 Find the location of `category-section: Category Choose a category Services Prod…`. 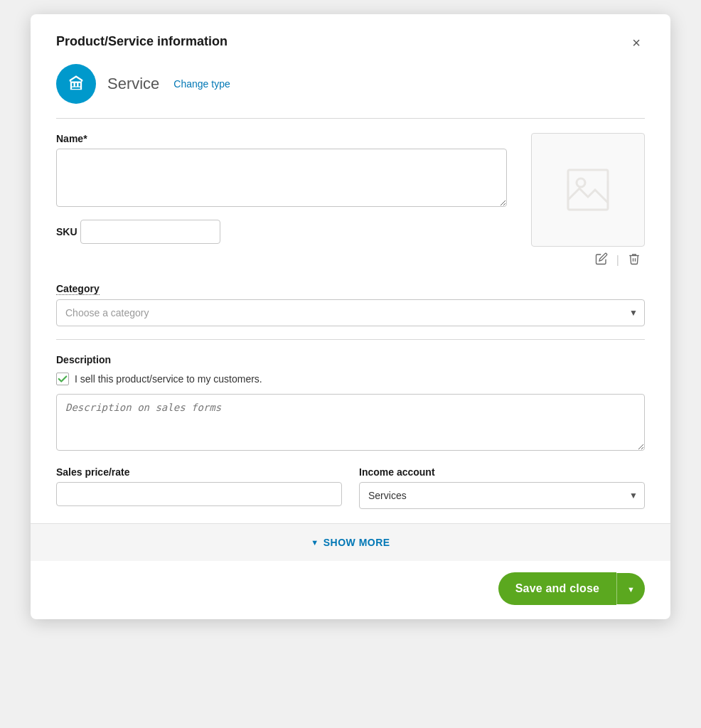

category-section: Category Choose a category Services Prod… is located at coordinates (350, 304).